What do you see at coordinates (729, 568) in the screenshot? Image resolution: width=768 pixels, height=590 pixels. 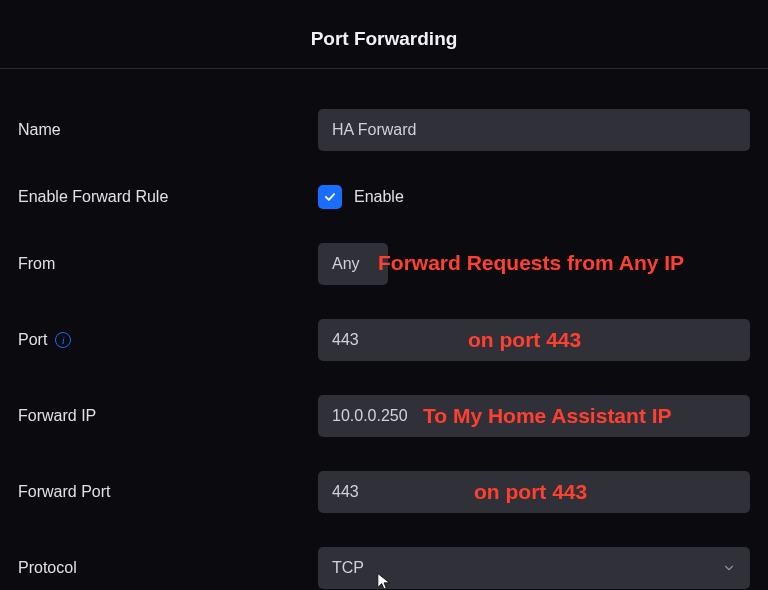 I see `chevron-down-icon` at bounding box center [729, 568].